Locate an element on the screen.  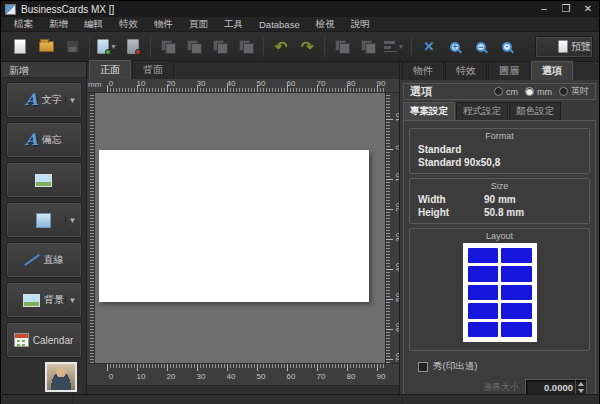
layout-group-title: Layout is located at coordinates (500, 236).